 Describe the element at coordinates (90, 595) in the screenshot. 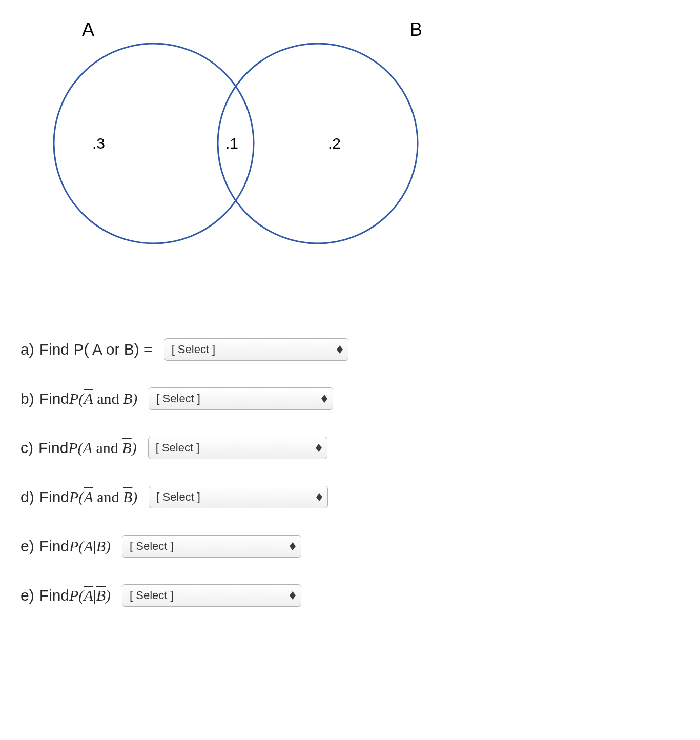

I see `question-f-expression: P(A|B)` at that location.